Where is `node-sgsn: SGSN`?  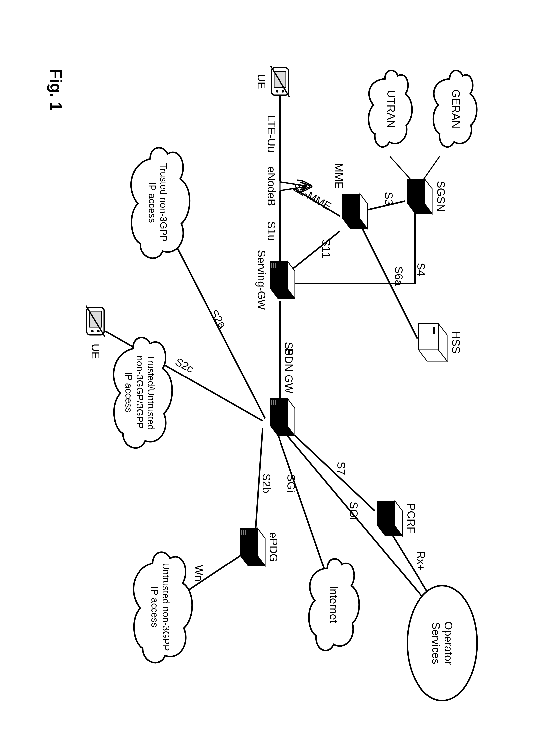
node-sgsn: SGSN is located at coordinates (427, 196).